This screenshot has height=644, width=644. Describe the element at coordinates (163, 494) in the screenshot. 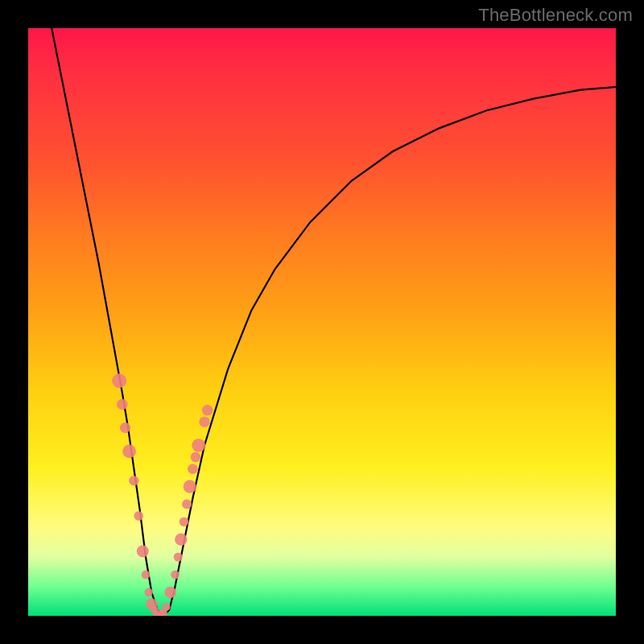

I see `highlight-points` at that location.